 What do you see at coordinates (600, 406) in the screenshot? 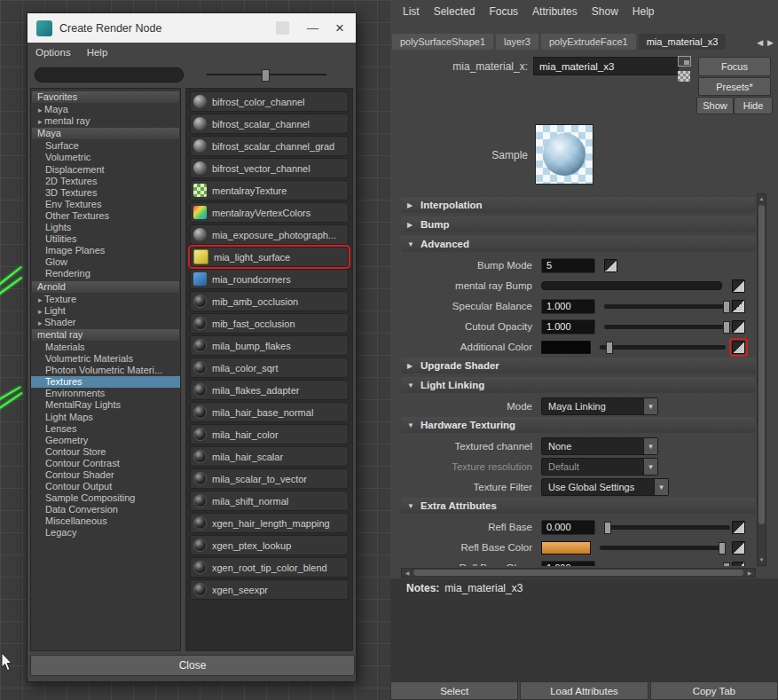
I see `mode-dropdown: Maya Linking` at bounding box center [600, 406].